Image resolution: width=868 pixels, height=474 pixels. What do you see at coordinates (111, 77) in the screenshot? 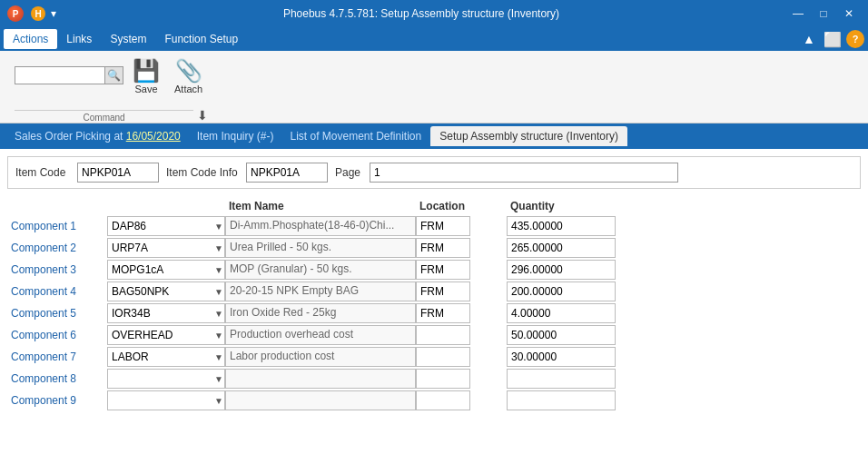
I see `ribbon-top-row: 🔍 💾 Save 📎 Attach` at bounding box center [111, 77].